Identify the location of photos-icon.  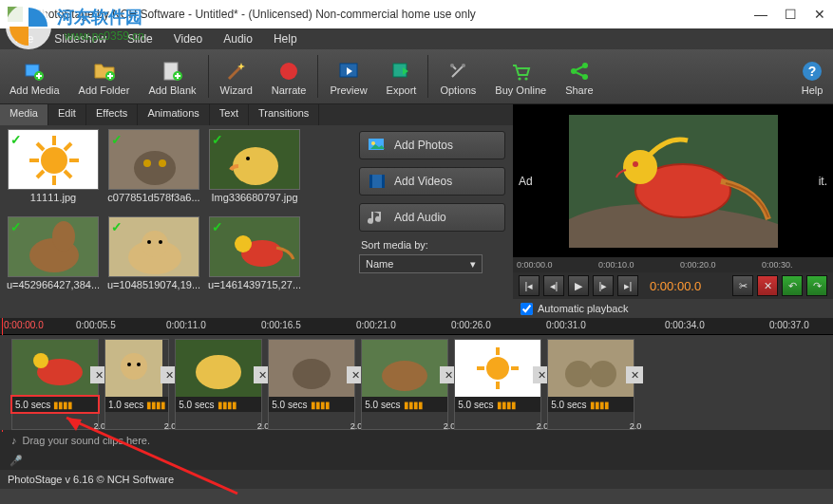
(377, 145).